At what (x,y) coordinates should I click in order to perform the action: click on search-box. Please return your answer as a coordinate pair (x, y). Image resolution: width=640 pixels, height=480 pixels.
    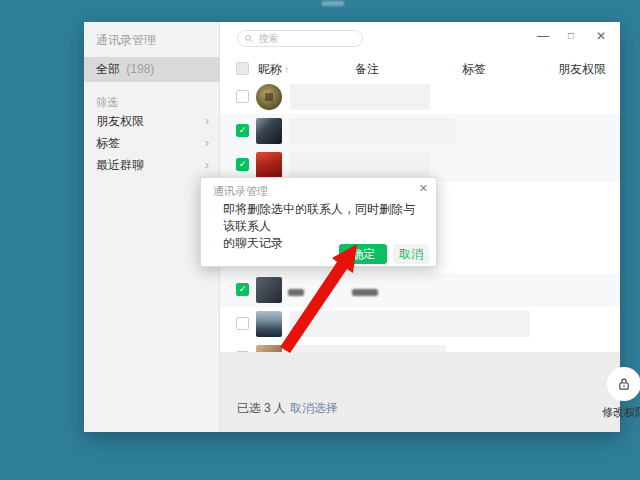
    Looking at the image, I should click on (300, 38).